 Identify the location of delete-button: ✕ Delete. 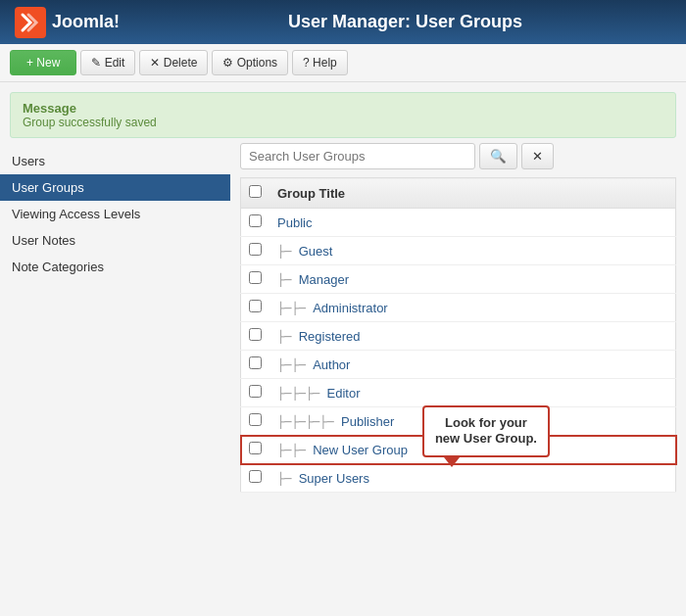
(173, 63).